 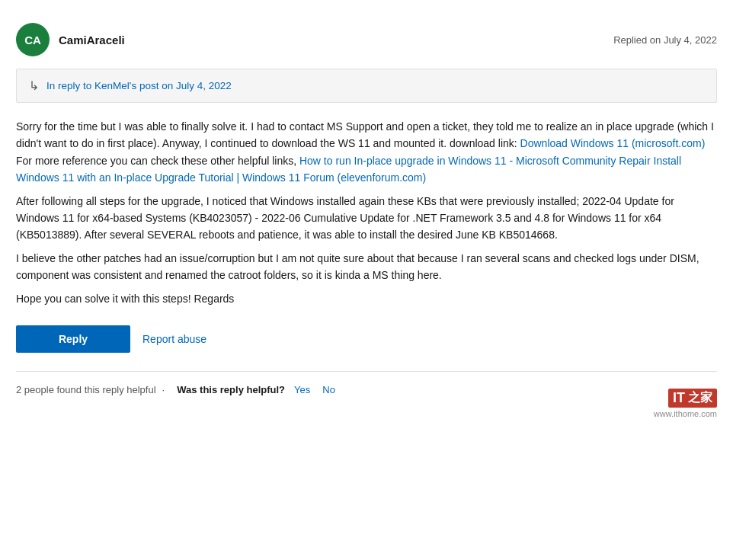 I want to click on post-header-left: CA CamiAraceli, so click(x=70, y=40).